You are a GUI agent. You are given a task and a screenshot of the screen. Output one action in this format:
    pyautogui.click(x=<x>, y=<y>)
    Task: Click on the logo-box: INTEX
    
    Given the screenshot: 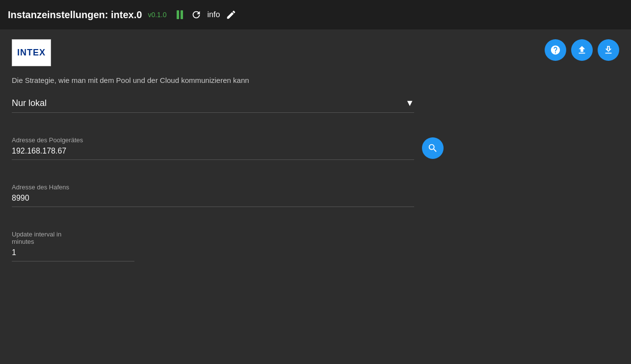 What is the action you would take?
    pyautogui.click(x=31, y=53)
    